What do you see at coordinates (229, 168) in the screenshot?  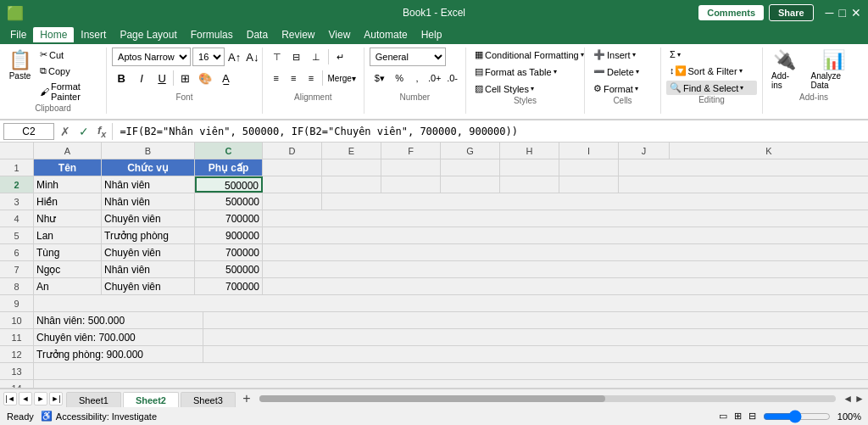 I see `cell-C1: Phụ cấp` at bounding box center [229, 168].